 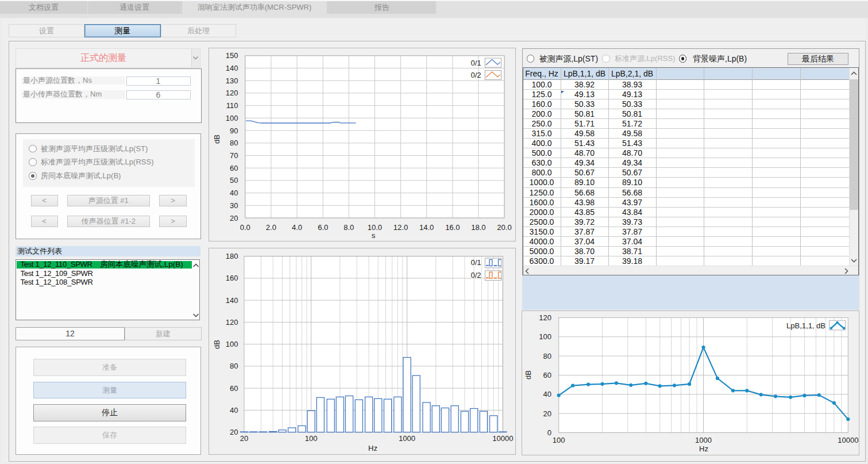 I want to click on svg-text: 10.0, so click(x=375, y=228).